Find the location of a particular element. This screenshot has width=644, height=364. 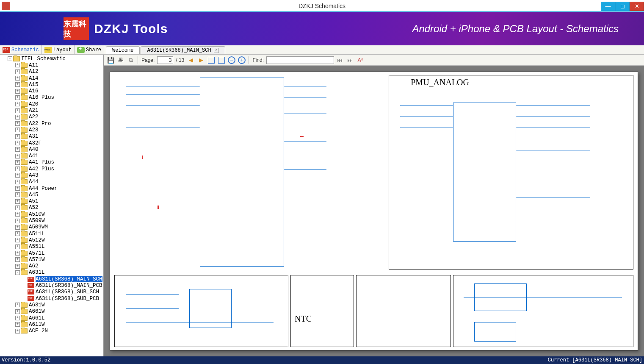

tree-folder-item: +A20 is located at coordinates (52, 104).